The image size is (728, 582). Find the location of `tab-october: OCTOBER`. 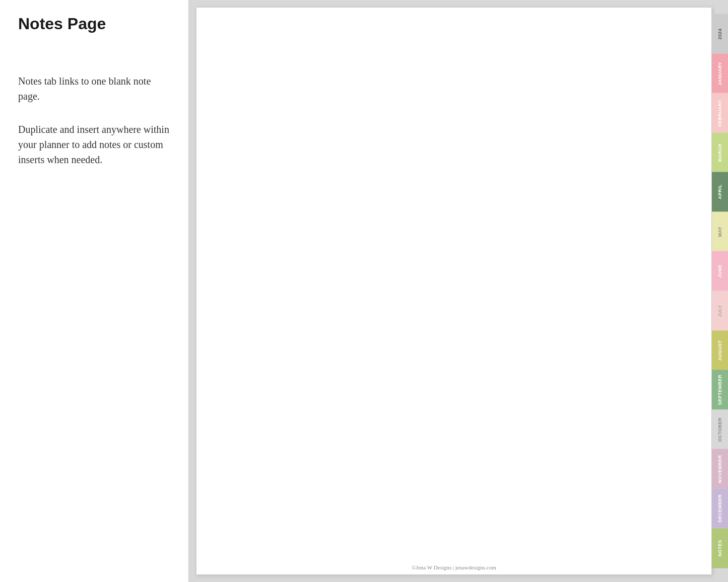

tab-october: OCTOBER is located at coordinates (720, 430).